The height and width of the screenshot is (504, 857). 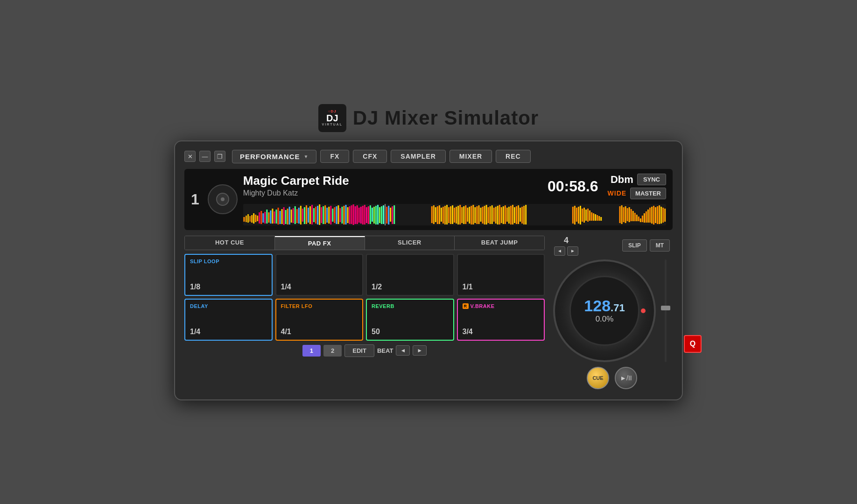 What do you see at coordinates (370, 156) in the screenshot?
I see `tab-cfx: CFX` at bounding box center [370, 156].